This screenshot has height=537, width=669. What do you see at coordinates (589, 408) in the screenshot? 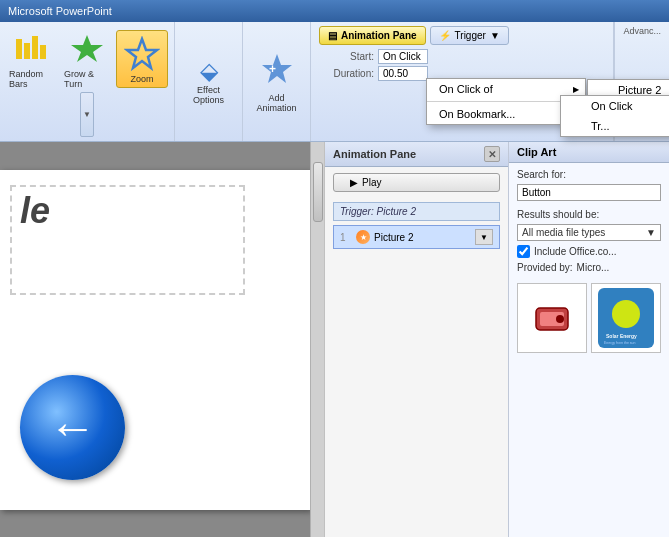
I see `clip-results-grid: Solar Energy Energy from the sun` at bounding box center [589, 408].